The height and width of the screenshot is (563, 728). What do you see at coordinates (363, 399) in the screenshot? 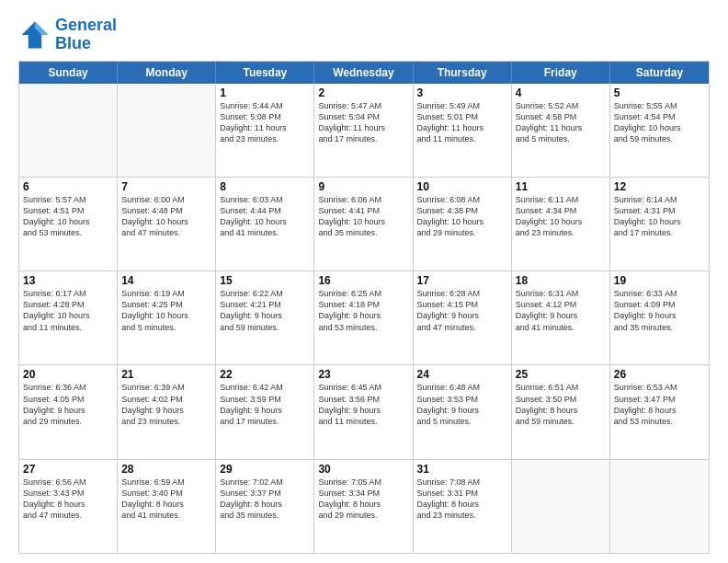
I see `cell-line: Sunset: 3:56 PM` at bounding box center [363, 399].